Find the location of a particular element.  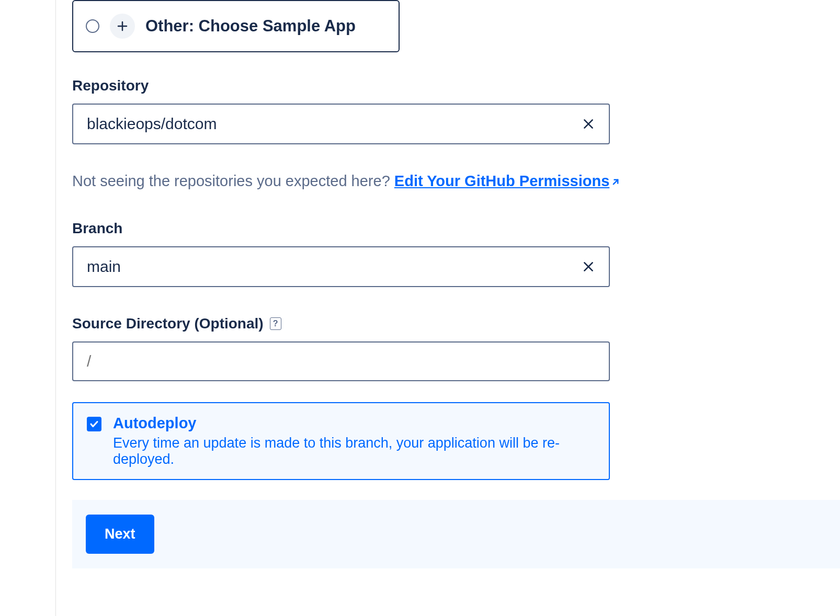

clear-branch-icon is located at coordinates (588, 267).